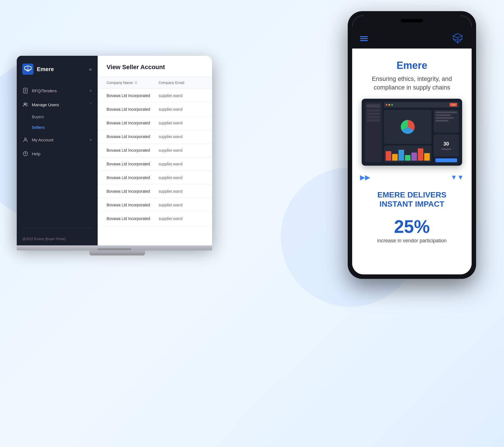  Describe the element at coordinates (38, 127) in the screenshot. I see `sellers-label: Sellers` at that location.